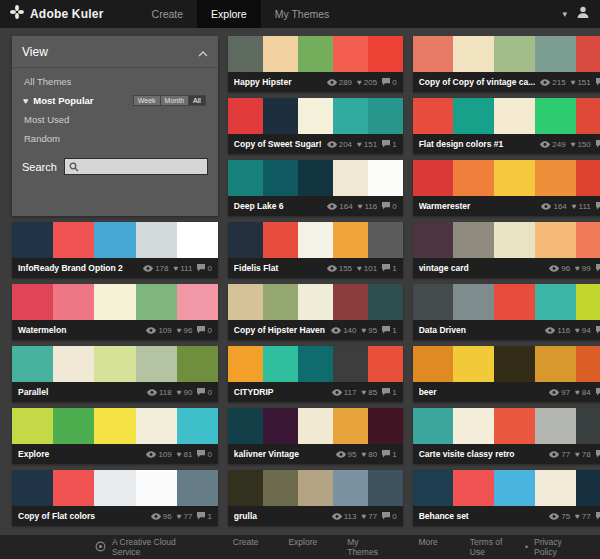 The height and width of the screenshot is (559, 600). I want to click on user-icon, so click(583, 14).